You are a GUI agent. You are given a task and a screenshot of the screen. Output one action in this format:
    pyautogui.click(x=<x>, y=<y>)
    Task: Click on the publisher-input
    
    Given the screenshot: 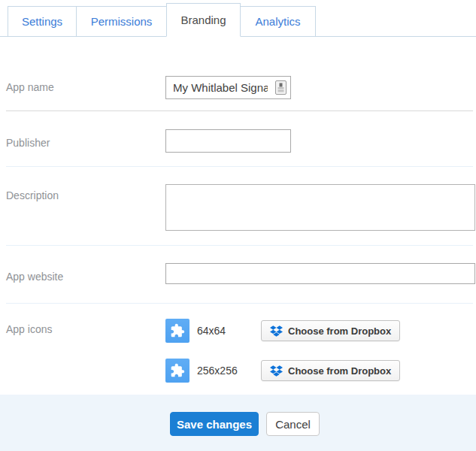 What is the action you would take?
    pyautogui.click(x=229, y=141)
    